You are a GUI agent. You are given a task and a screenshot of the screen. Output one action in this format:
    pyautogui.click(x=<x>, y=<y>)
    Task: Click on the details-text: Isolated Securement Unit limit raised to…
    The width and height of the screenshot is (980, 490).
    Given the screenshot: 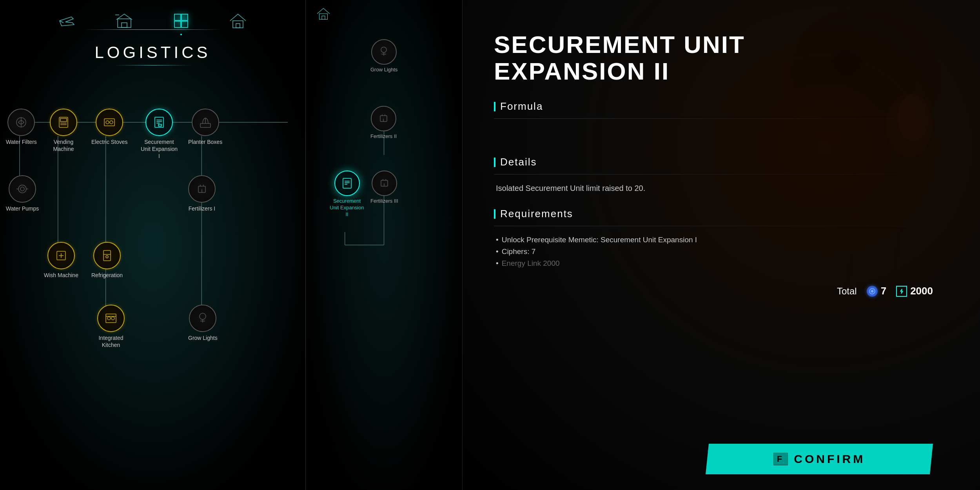 What is the action you would take?
    pyautogui.click(x=721, y=188)
    